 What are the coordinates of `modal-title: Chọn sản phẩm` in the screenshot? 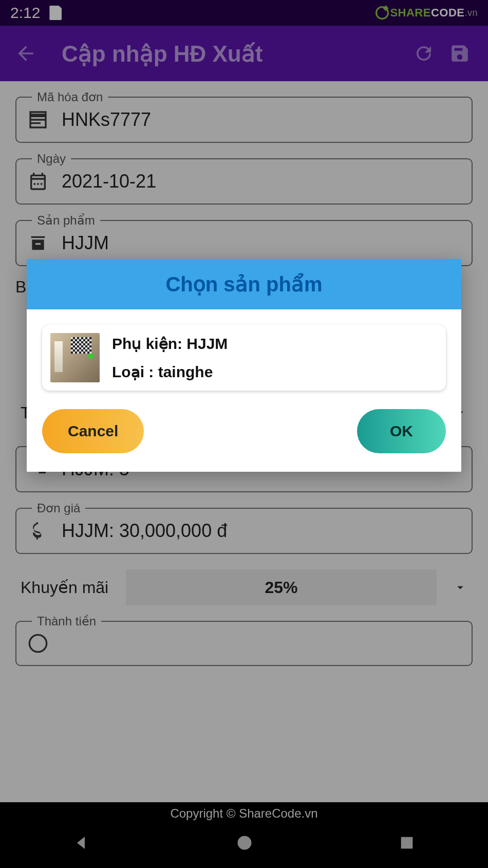 It's located at (244, 284).